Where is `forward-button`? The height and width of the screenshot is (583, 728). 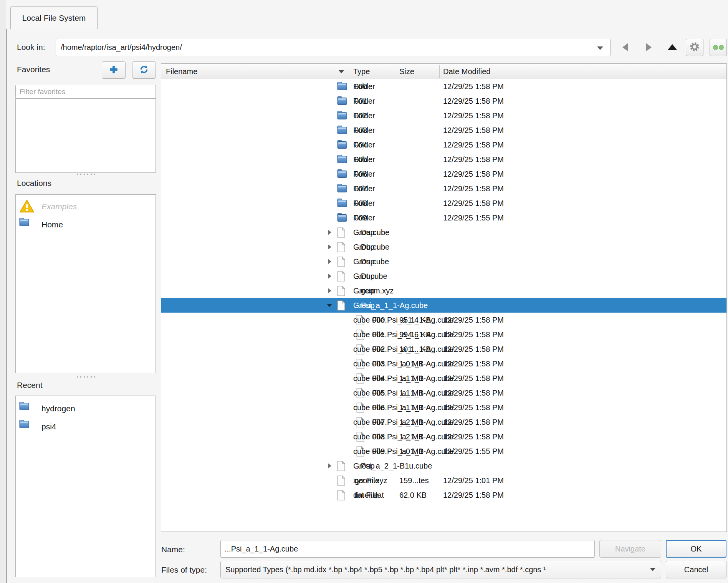
forward-button is located at coordinates (649, 47).